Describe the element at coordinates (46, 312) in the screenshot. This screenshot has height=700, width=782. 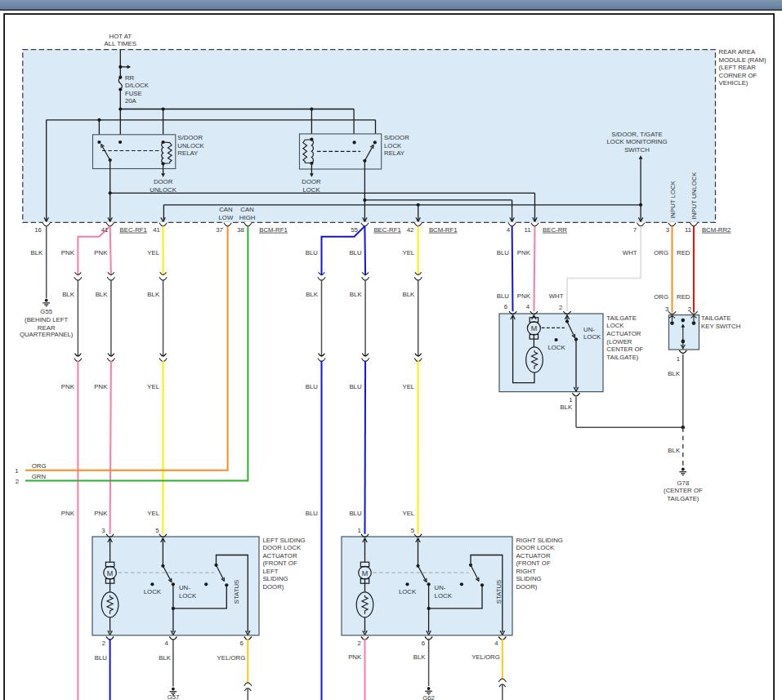
I see `svg-text: G55` at that location.